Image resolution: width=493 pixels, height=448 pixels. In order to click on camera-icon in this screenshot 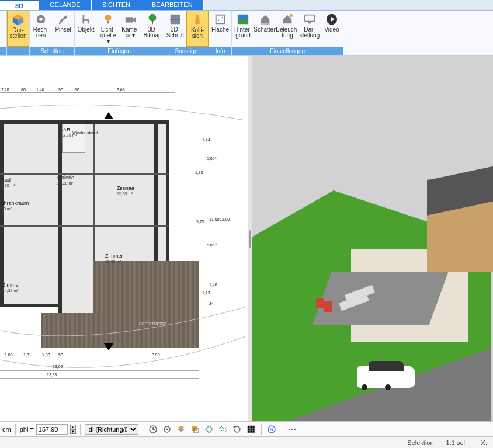, I will do `click(130, 19)`.